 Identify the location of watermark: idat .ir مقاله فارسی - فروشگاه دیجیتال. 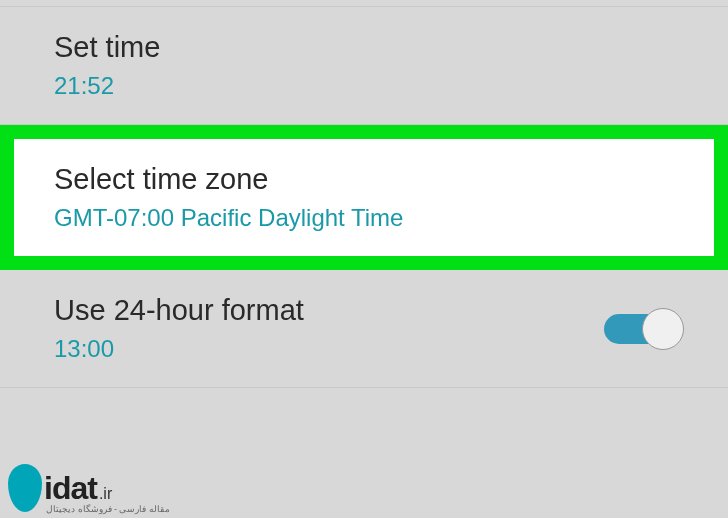
(60, 488).